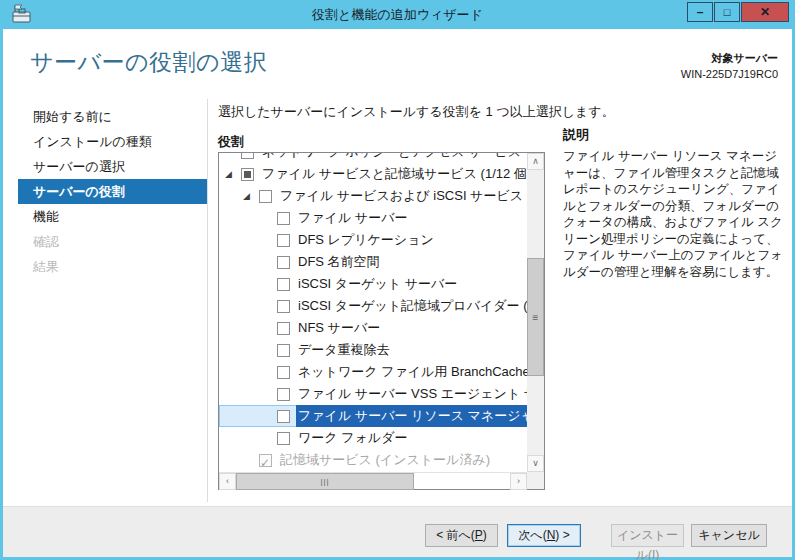 This screenshot has width=795, height=560. What do you see at coordinates (648, 536) in the screenshot?
I see `install-button: インストール(I)` at bounding box center [648, 536].